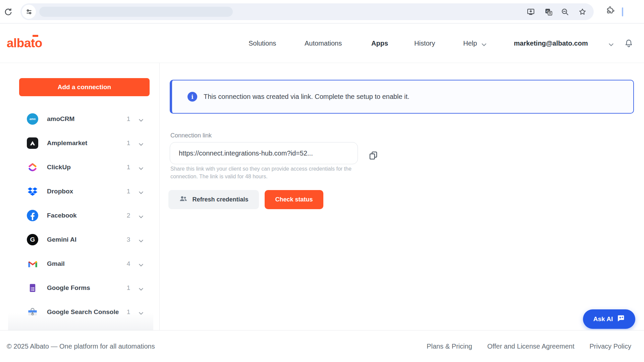  I want to click on sidebar-app-google-forms: Google Forms 1, so click(80, 288).